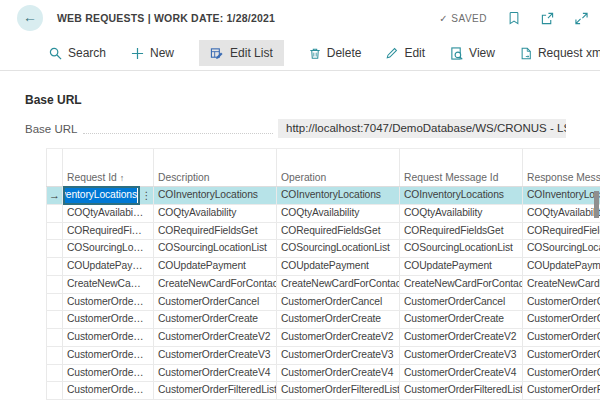  Describe the element at coordinates (216, 320) in the screenshot. I see `cell-description: CustomerOrderCreate` at that location.